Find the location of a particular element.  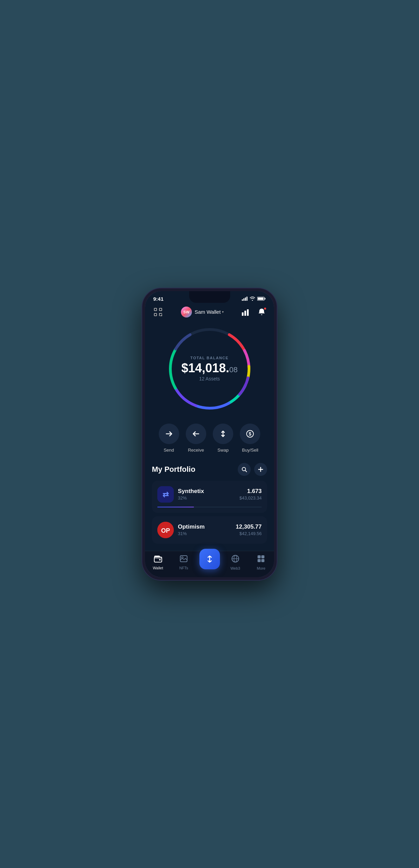

balance-assets: 12 Assets is located at coordinates (209, 379).